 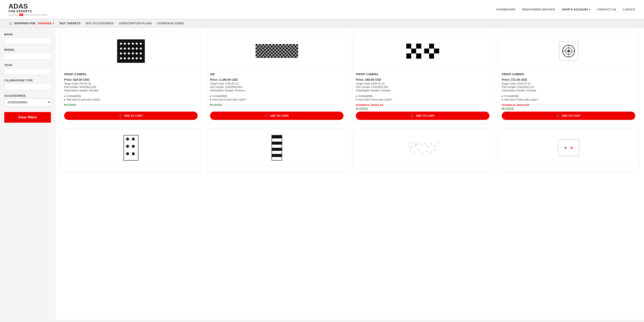 What do you see at coordinates (568, 78) in the screenshot?
I see `product-card-p4: FRONT CAMERA Price: 371.00 USD Target Co…` at bounding box center [568, 78].